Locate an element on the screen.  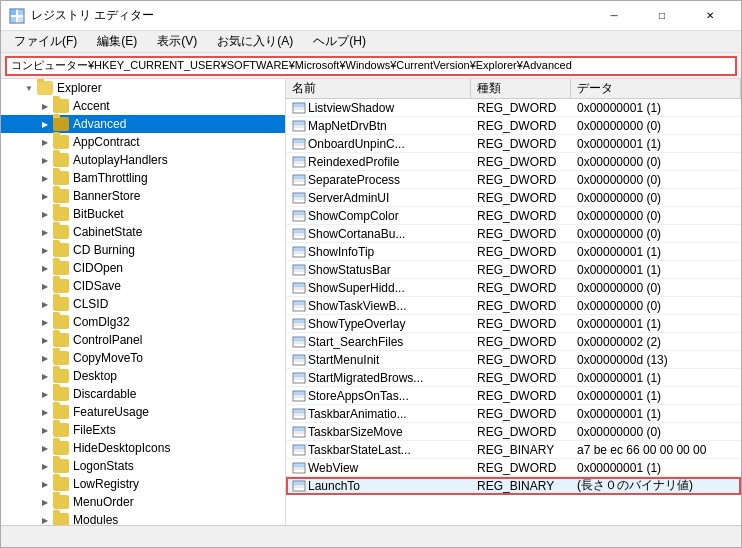
tree-item-accent: ▶ Accent is located at coordinates (143, 106).